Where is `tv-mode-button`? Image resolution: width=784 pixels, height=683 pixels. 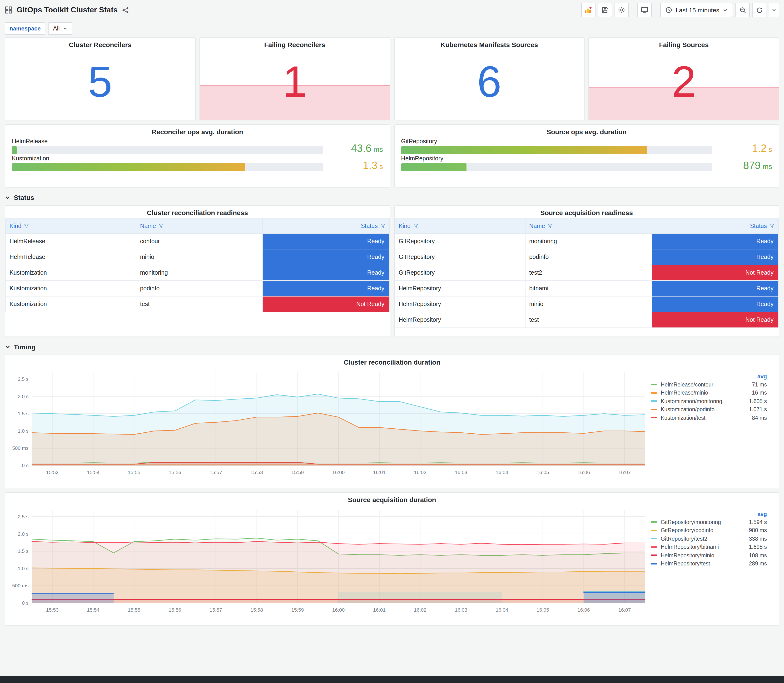
tv-mode-button is located at coordinates (645, 10).